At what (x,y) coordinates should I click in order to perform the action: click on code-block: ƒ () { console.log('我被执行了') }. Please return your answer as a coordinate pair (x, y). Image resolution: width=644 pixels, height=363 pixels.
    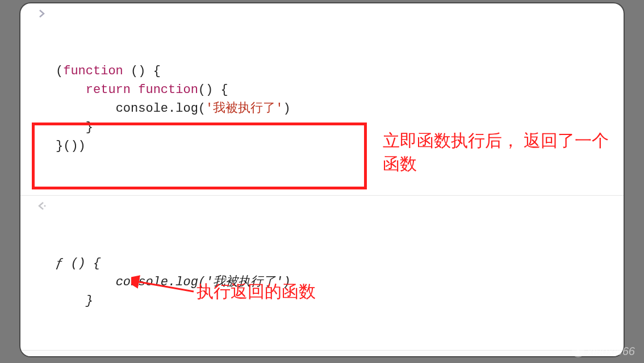
    Looking at the image, I should click on (340, 282).